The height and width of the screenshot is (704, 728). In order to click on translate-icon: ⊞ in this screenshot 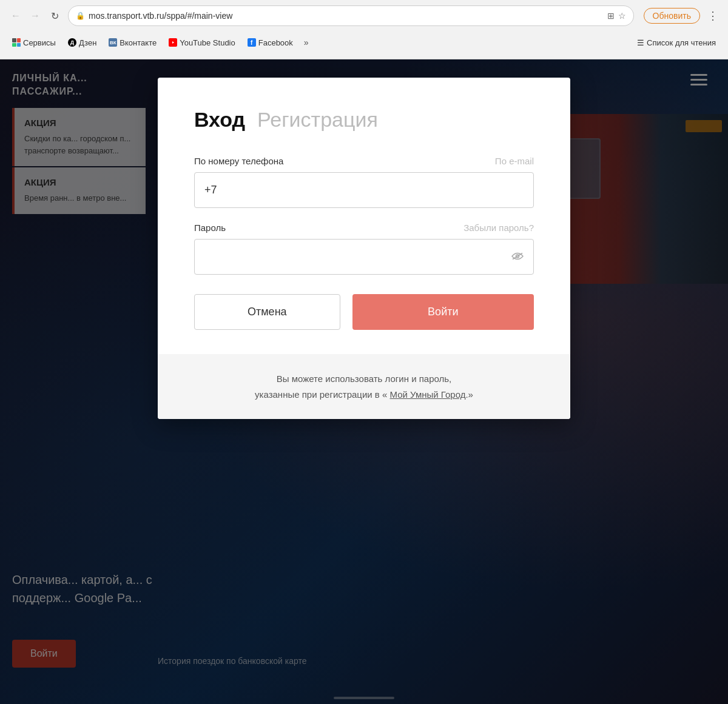, I will do `click(611, 16)`.